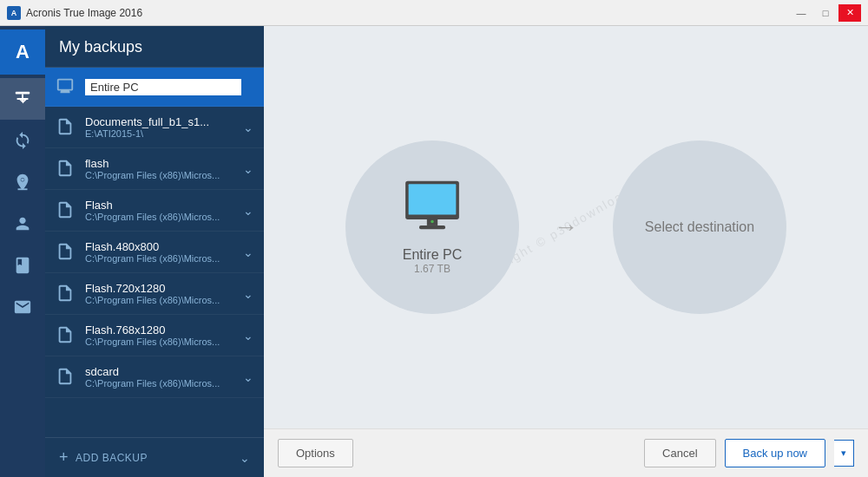  What do you see at coordinates (825, 13) in the screenshot?
I see `title-bar-controls: — □ ✕` at bounding box center [825, 13].